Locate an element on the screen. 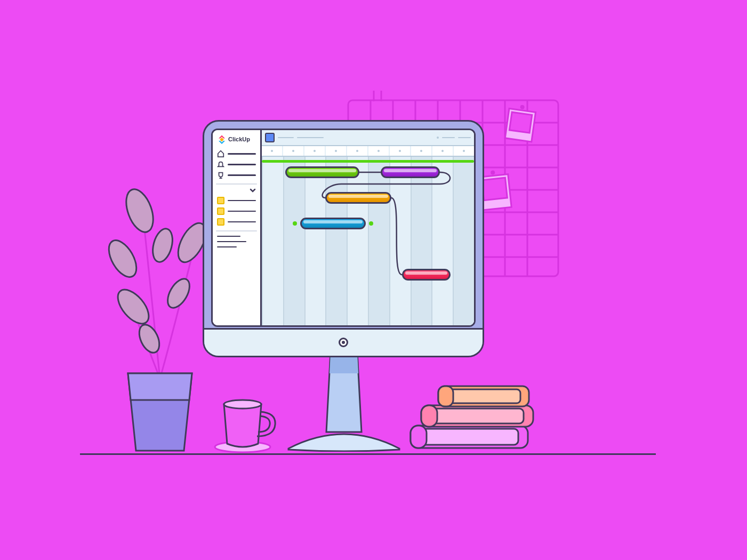 This screenshot has width=747, height=560. brand-name: ClickUp is located at coordinates (239, 139).